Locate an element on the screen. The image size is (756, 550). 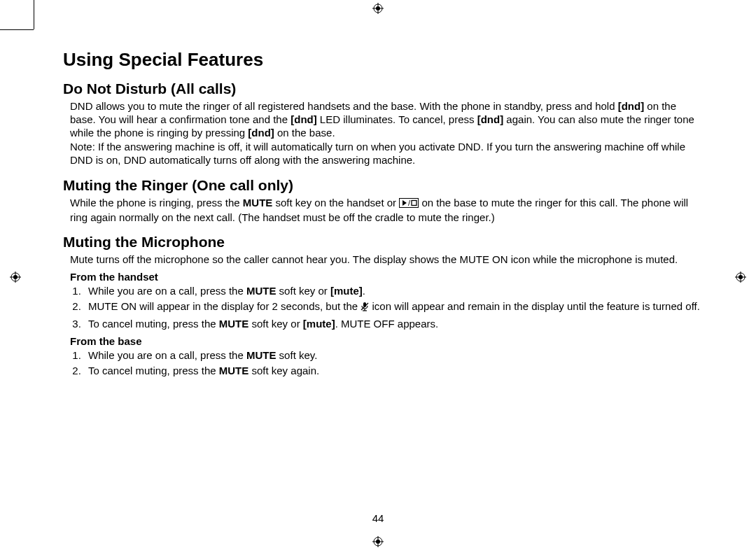
text: . MUTE OFF appears. is located at coordinates (387, 323).